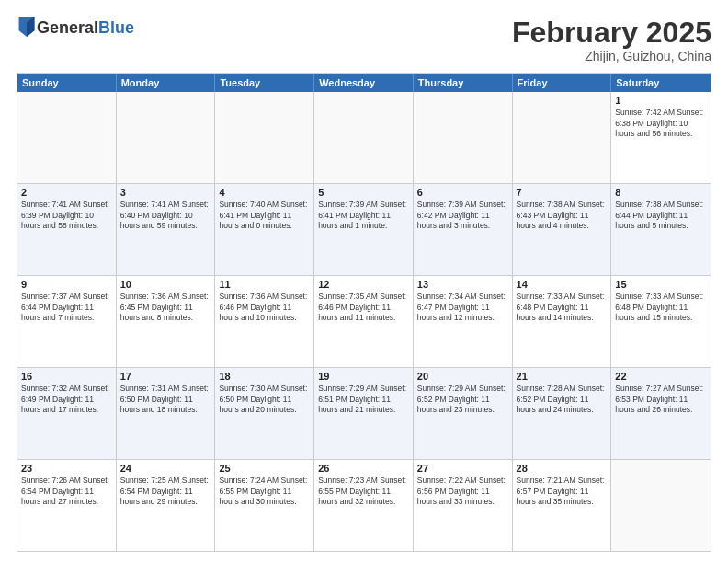 The width and height of the screenshot is (728, 563). Describe the element at coordinates (661, 215) in the screenshot. I see `cell-info: Sunrise: 7:38 AM Sunset: 6:44 PM Dayligh…` at that location.